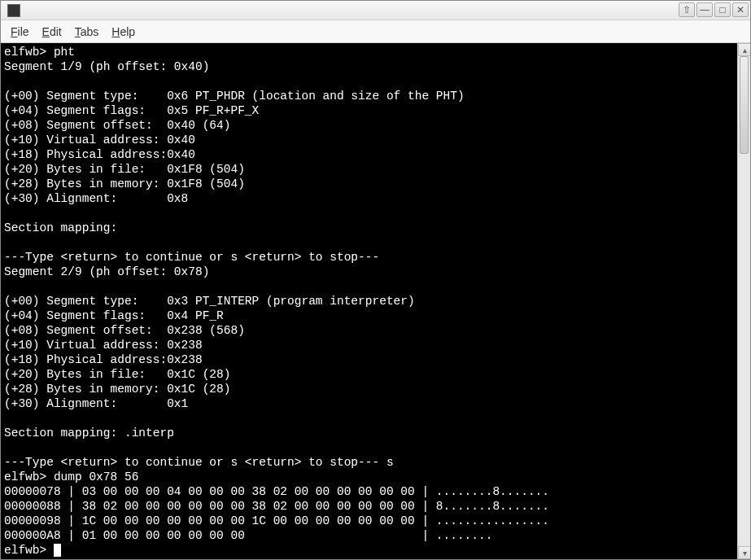 The width and height of the screenshot is (751, 560). What do you see at coordinates (723, 10) in the screenshot?
I see `maximize-button: □` at bounding box center [723, 10].